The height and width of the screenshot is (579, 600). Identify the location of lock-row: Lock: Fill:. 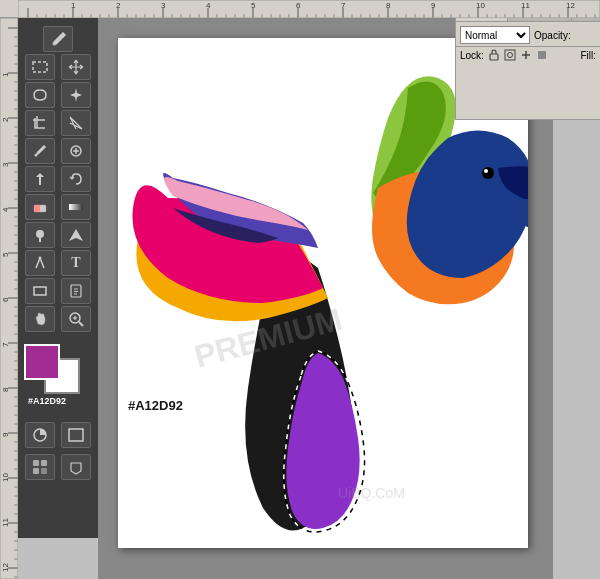
(528, 55).